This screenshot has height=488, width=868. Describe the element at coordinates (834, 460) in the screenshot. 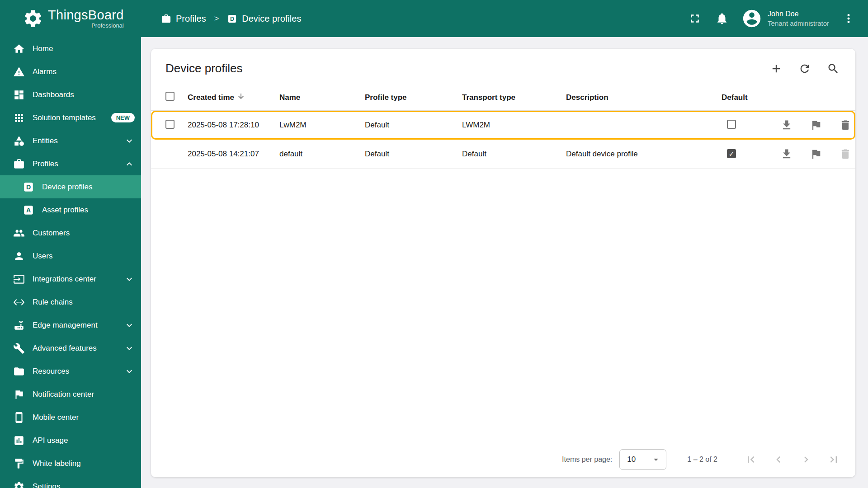

I see `last-page-button` at that location.